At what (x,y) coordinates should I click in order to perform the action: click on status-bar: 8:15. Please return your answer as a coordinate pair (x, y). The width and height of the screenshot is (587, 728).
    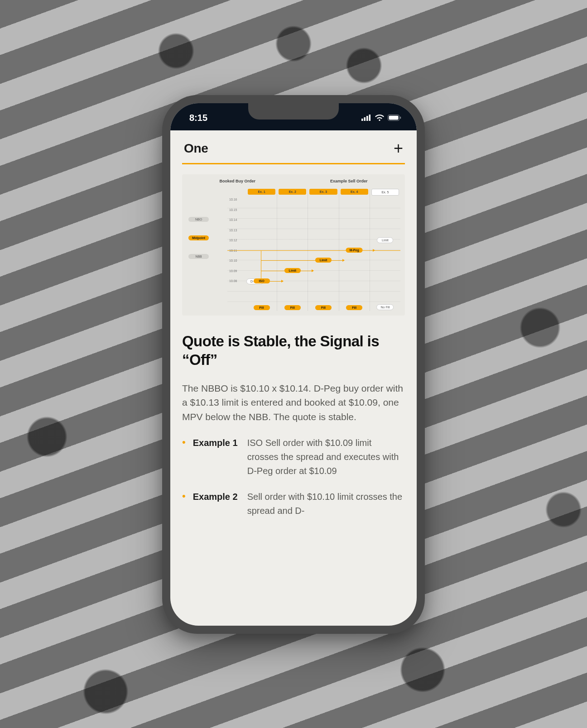
    Looking at the image, I should click on (294, 117).